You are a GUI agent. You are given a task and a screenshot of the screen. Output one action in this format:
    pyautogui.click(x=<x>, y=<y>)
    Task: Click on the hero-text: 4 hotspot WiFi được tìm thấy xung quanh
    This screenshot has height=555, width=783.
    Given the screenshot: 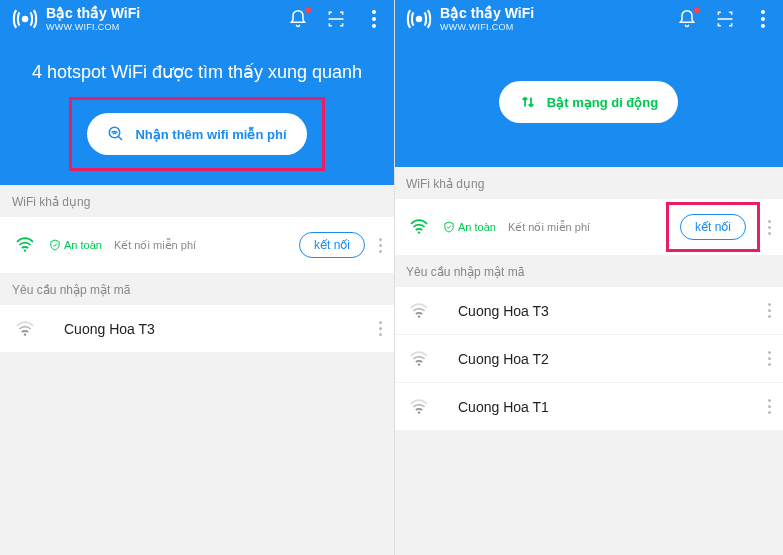 What is the action you would take?
    pyautogui.click(x=197, y=72)
    